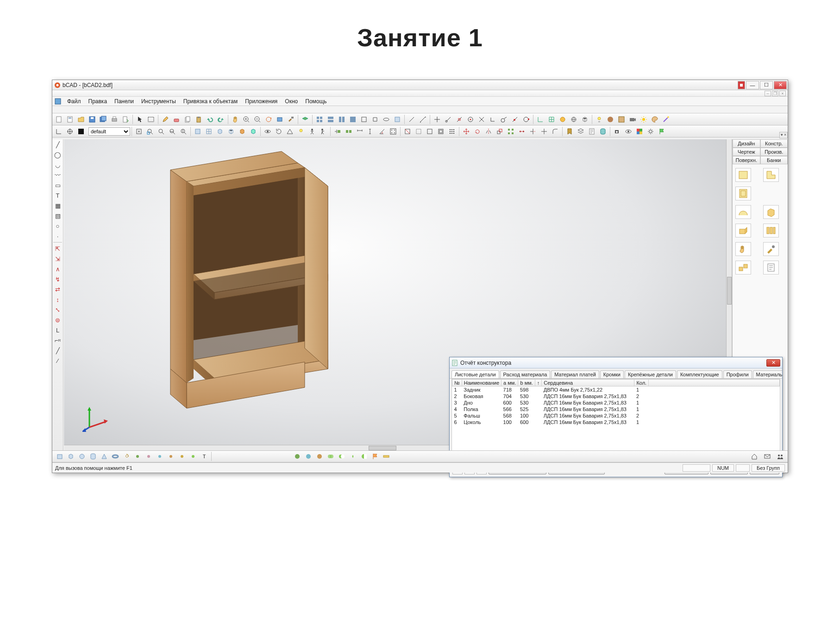 The image size is (840, 630). What do you see at coordinates (466, 131) in the screenshot?
I see `move-icon` at bounding box center [466, 131].